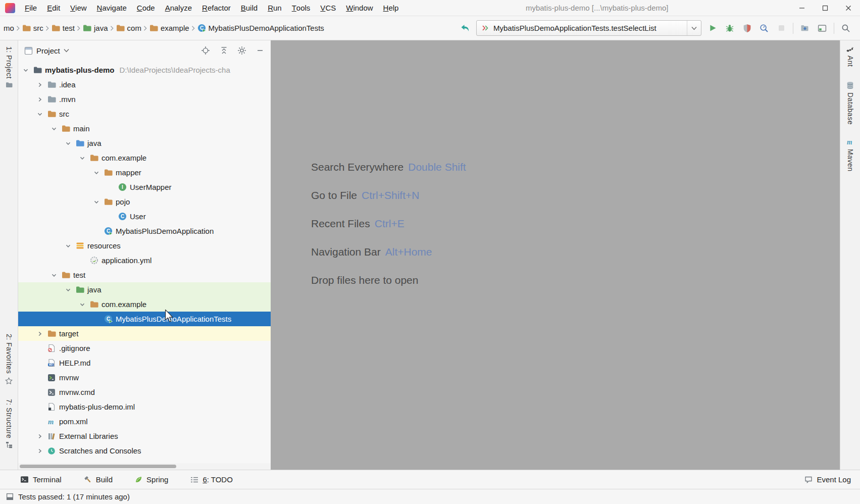 This screenshot has height=504, width=860. I want to click on toolwindow-button-spring: Spring, so click(151, 480).